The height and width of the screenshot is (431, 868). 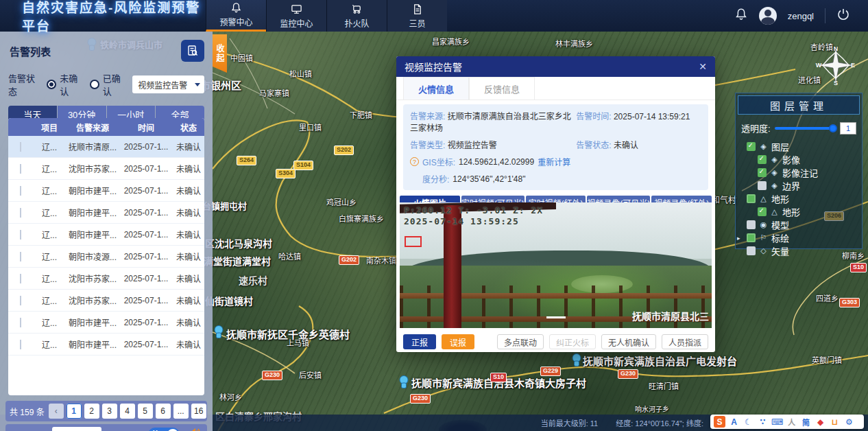 What do you see at coordinates (199, 411) in the screenshot?
I see `page-button-16: 16` at bounding box center [199, 411].